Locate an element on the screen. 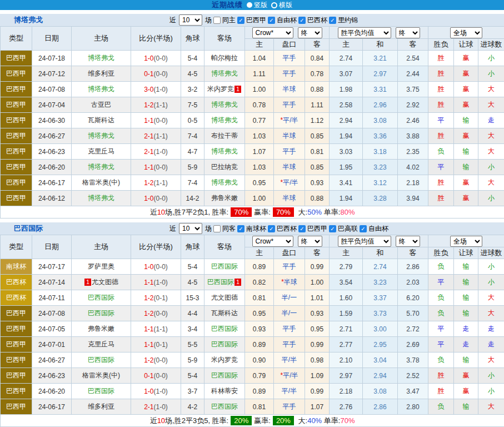  away-team-link: 帕尔梅拉 is located at coordinates (224, 58).